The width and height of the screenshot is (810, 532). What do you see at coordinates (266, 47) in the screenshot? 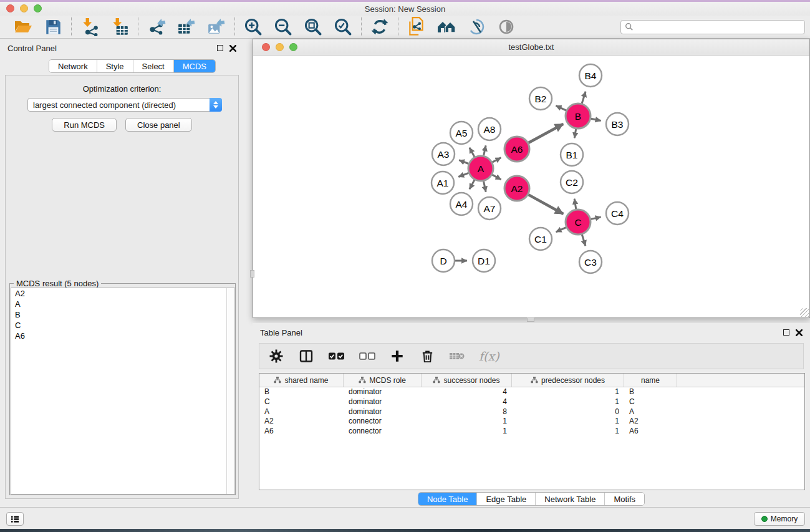
I see `close-network-button` at bounding box center [266, 47].